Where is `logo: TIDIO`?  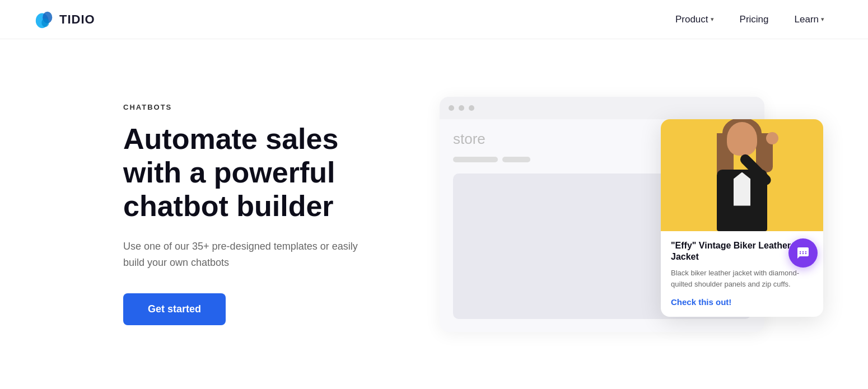
logo: TIDIO is located at coordinates (64, 20).